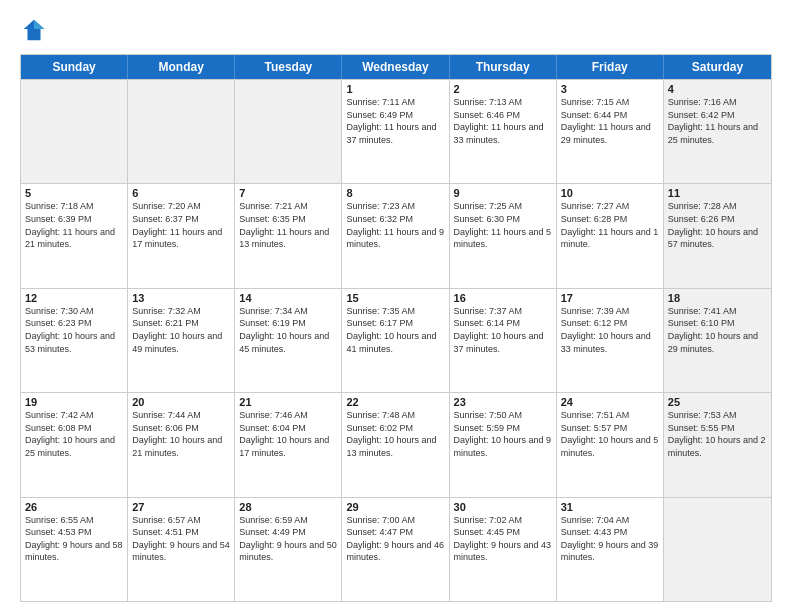  What do you see at coordinates (610, 550) in the screenshot?
I see `cal-cell-31: 31Sunrise: 7:04 AM Sunset: 4:43 PM Dayli…` at bounding box center [610, 550].